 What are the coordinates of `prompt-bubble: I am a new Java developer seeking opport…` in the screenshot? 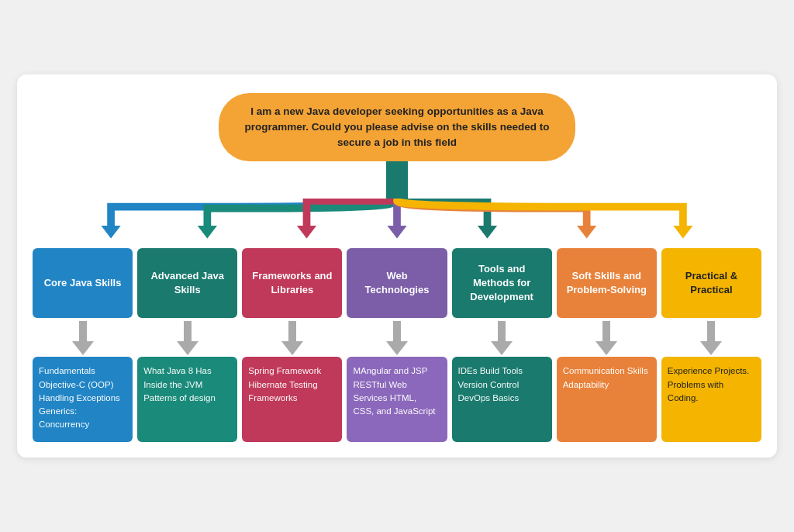 It's located at (397, 127).